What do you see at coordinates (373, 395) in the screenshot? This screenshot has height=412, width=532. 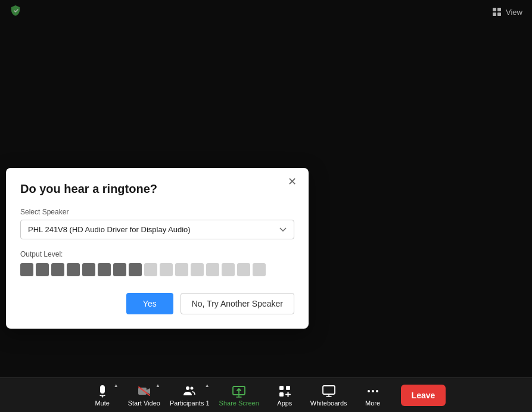 I see `more-button: More` at bounding box center [373, 395].